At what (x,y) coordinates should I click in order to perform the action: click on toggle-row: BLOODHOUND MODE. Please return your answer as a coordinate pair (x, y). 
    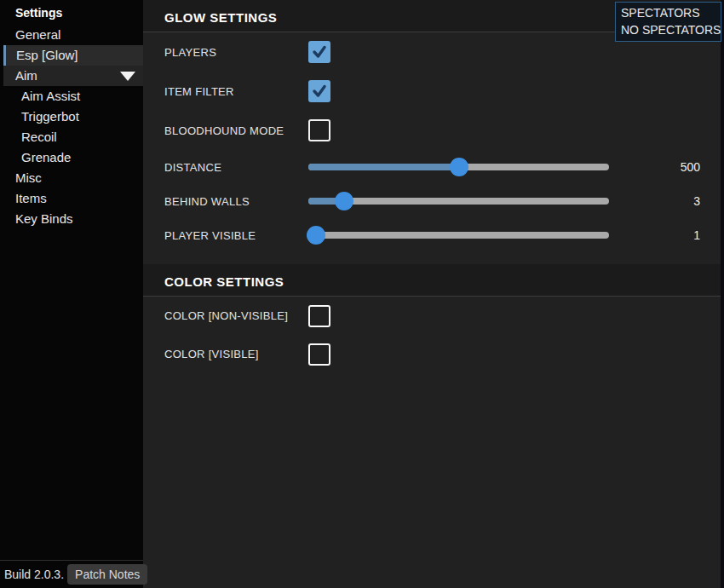
    Looking at the image, I should click on (434, 130).